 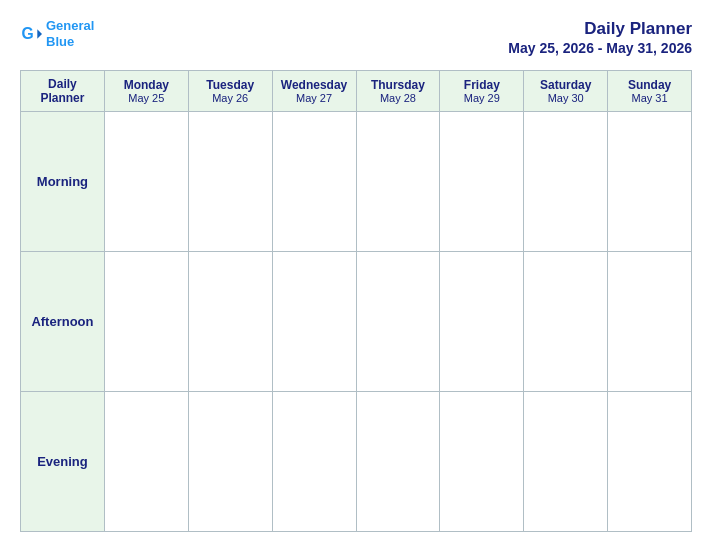 I want to click on col-wed-name: Wednesday, so click(x=314, y=85).